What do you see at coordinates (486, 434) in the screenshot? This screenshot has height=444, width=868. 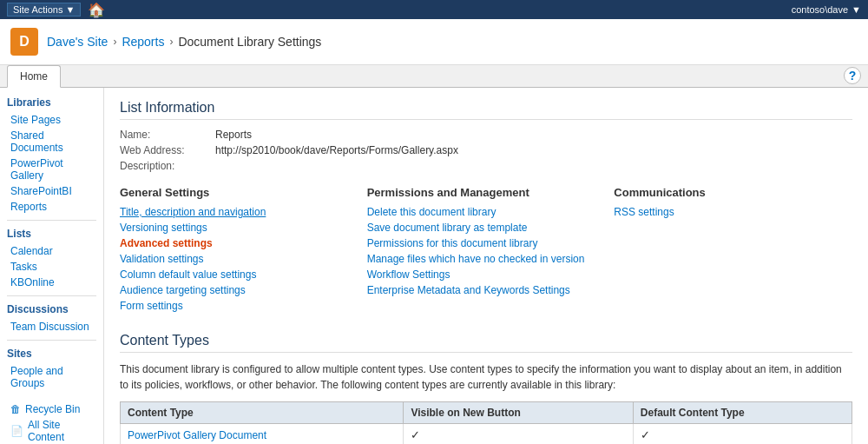 I see `table-row: PowerPivot Gallery Document ✓ ✓` at bounding box center [486, 434].